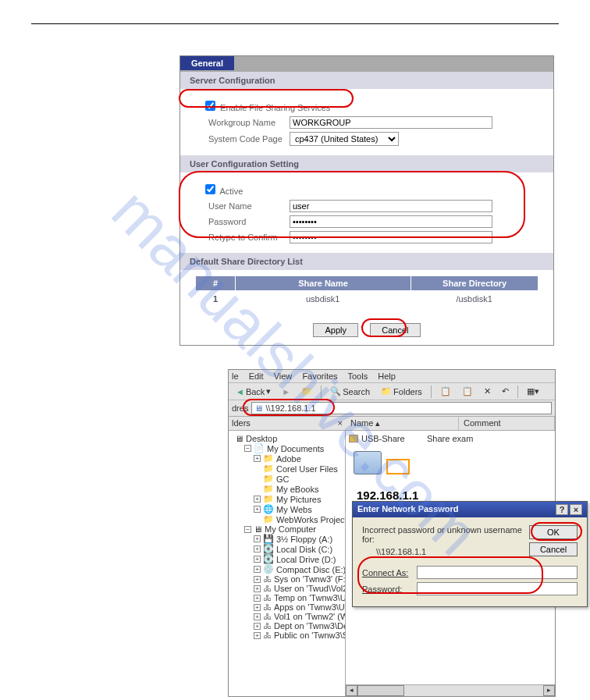 This screenshot has width=590, height=700. What do you see at coordinates (304, 549) in the screenshot?
I see `tree-localc: Local Disk (C:)` at bounding box center [304, 549].